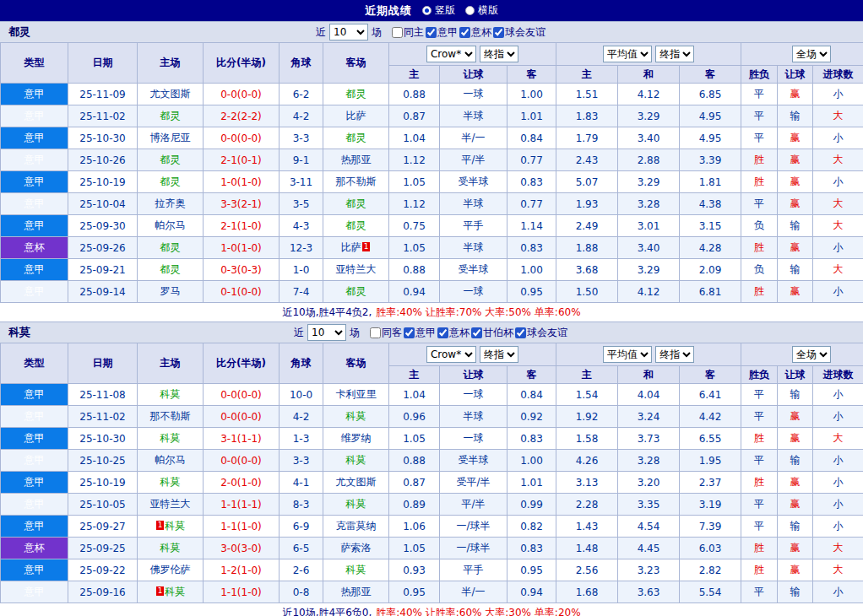  Describe the element at coordinates (171, 204) in the screenshot. I see `home-team-cell: 拉齐奥` at that location.